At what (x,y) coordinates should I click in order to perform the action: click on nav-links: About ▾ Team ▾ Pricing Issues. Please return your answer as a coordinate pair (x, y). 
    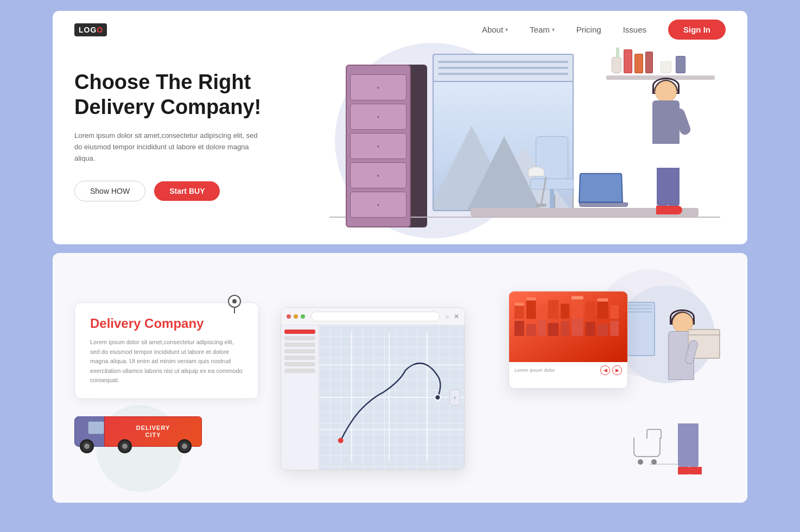
    Looking at the image, I should click on (564, 29).